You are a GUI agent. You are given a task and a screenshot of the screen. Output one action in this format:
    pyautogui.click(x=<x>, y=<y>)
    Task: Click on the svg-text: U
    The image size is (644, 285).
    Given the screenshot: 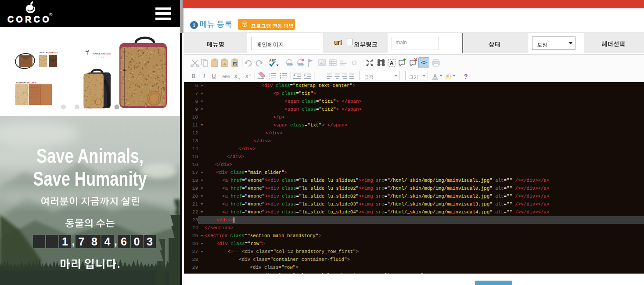 What is the action you would take?
    pyautogui.click(x=213, y=76)
    